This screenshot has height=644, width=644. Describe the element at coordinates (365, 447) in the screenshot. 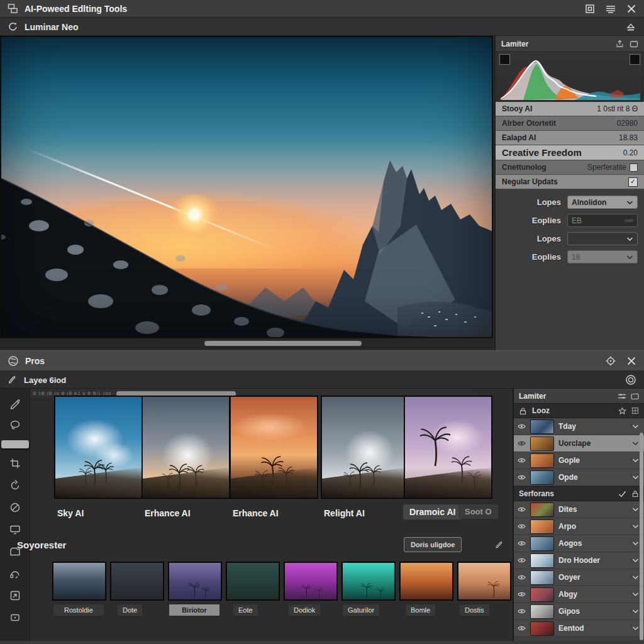

I see `gallery-thumb-relight-ai` at that location.